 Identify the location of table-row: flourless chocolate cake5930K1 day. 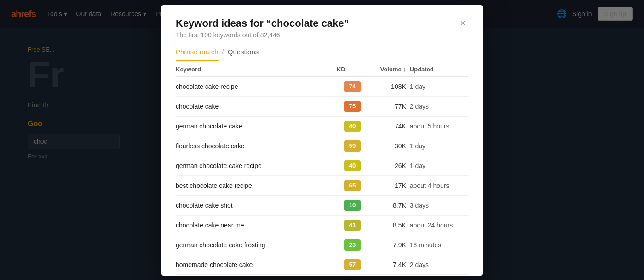
(322, 146).